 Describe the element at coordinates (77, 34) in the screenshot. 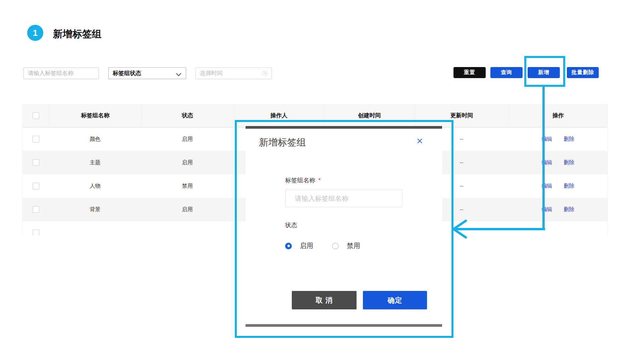

I see `page-title: 新增标签组` at that location.